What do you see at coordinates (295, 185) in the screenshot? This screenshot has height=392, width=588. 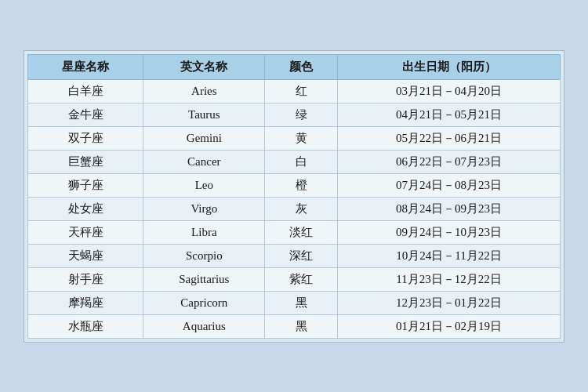 I see `table-row: 狮子座Leo橙07月24日－08月23日` at bounding box center [295, 185].